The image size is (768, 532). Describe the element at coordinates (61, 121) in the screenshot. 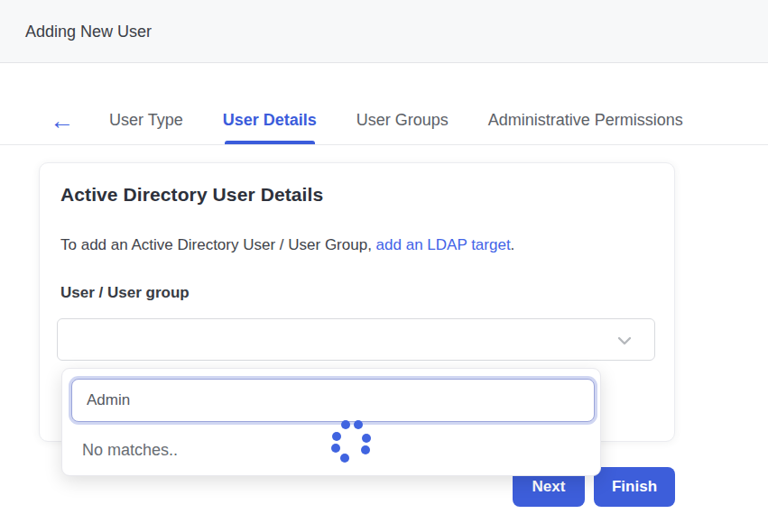

I see `back-arrow-icon: ←` at that location.